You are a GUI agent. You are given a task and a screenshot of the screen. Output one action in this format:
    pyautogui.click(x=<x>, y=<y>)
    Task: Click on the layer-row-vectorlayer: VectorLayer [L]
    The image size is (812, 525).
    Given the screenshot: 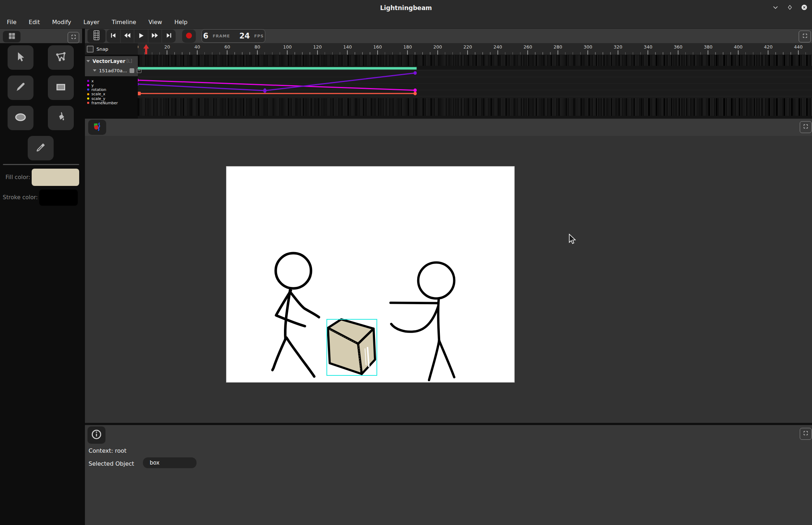 What is the action you would take?
    pyautogui.click(x=109, y=61)
    